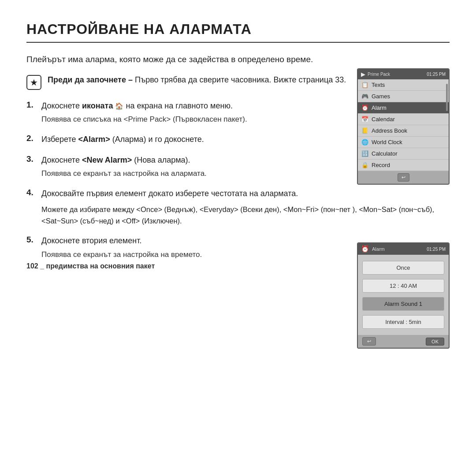 Image resolution: width=476 pixels, height=476 pixels. I want to click on menu-item: 📅Calendar, so click(403, 119).